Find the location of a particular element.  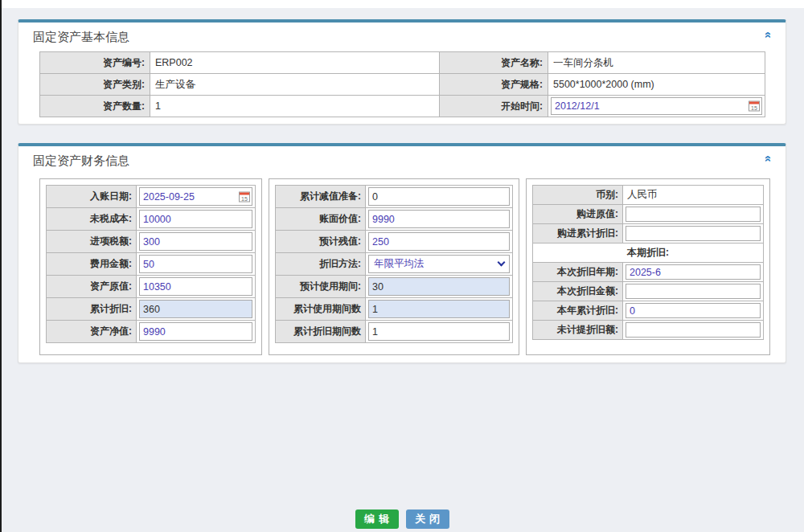

field-row: 资产净值: is located at coordinates (151, 331).